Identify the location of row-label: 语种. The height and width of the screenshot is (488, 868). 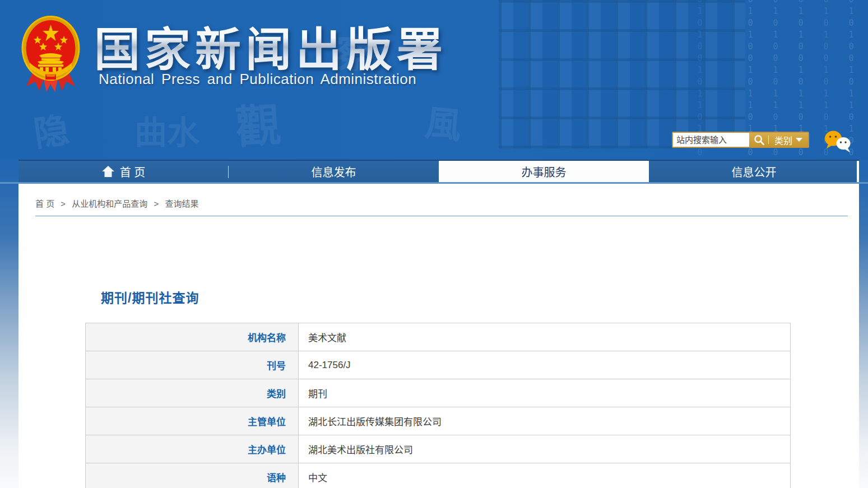
(192, 476).